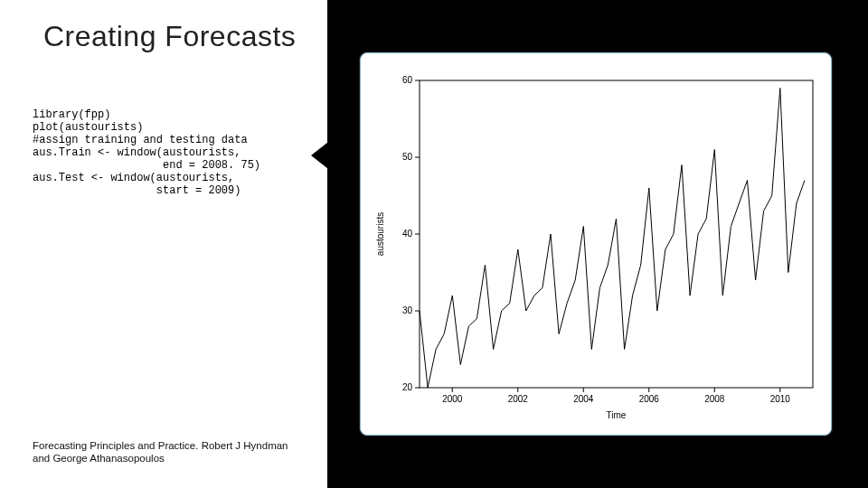 This screenshot has height=488, width=868. I want to click on svg-text: 60, so click(408, 80).